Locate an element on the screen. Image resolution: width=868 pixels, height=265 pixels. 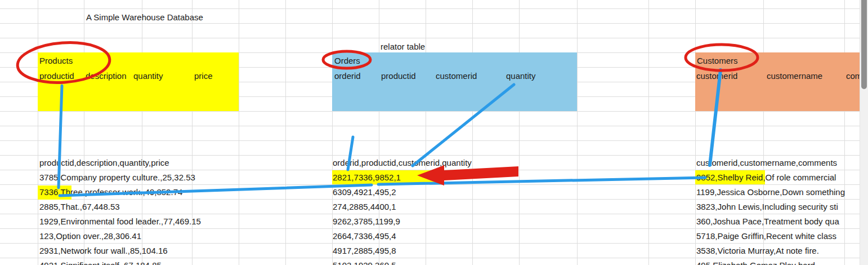
customers-col-customername: customername is located at coordinates (803, 76).